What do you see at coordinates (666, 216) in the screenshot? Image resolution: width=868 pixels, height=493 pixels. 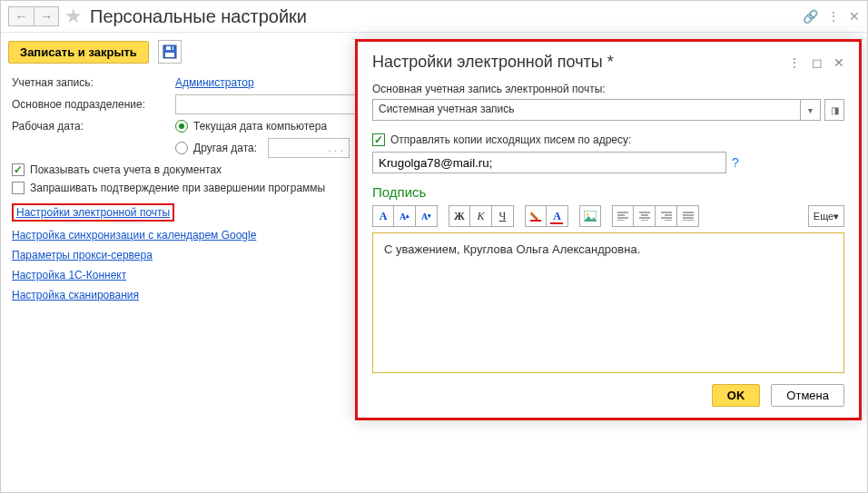 I see `align-right-icon` at bounding box center [666, 216].